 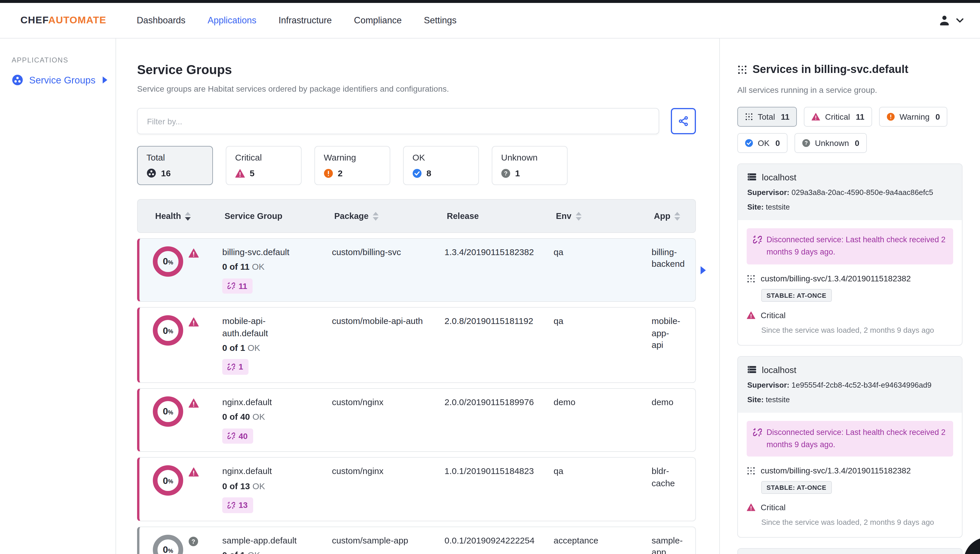 What do you see at coordinates (383, 345) in the screenshot?
I see `package-cell: custom/mobile-api-auth` at bounding box center [383, 345].